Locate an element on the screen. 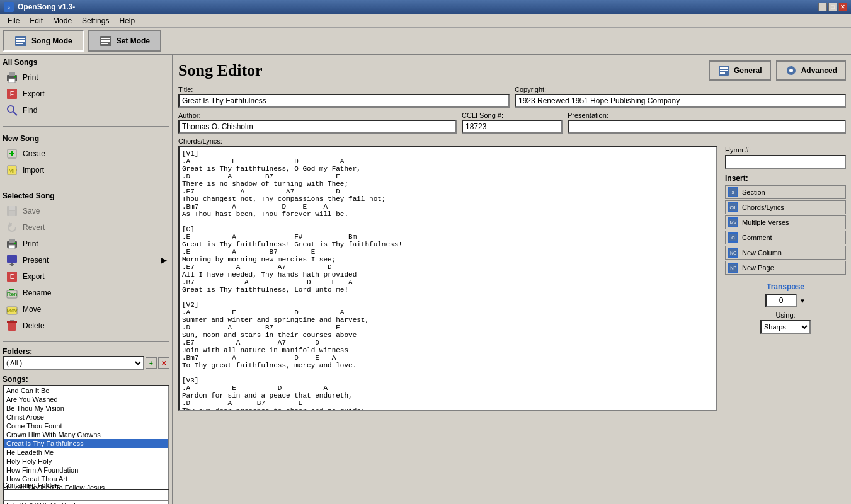  insert-multiple-button: MV Multiple Verses is located at coordinates (785, 222).